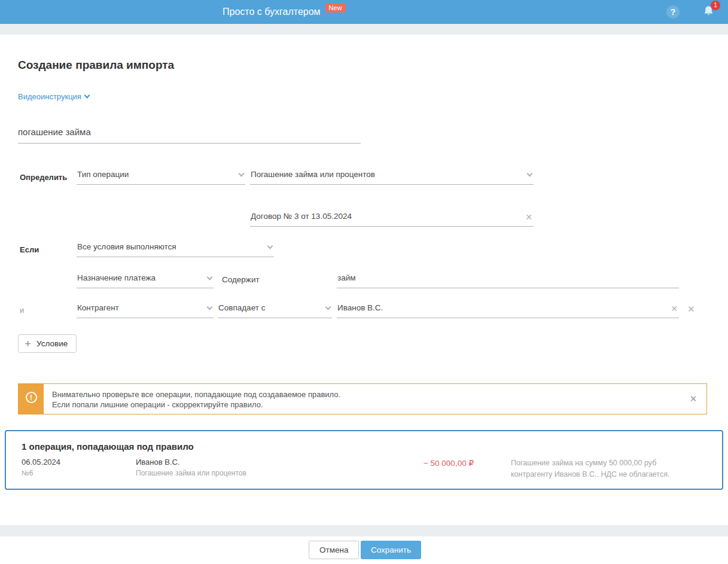  Describe the element at coordinates (98, 307) in the screenshot. I see `condition-field-value: Контрагент` at that location.